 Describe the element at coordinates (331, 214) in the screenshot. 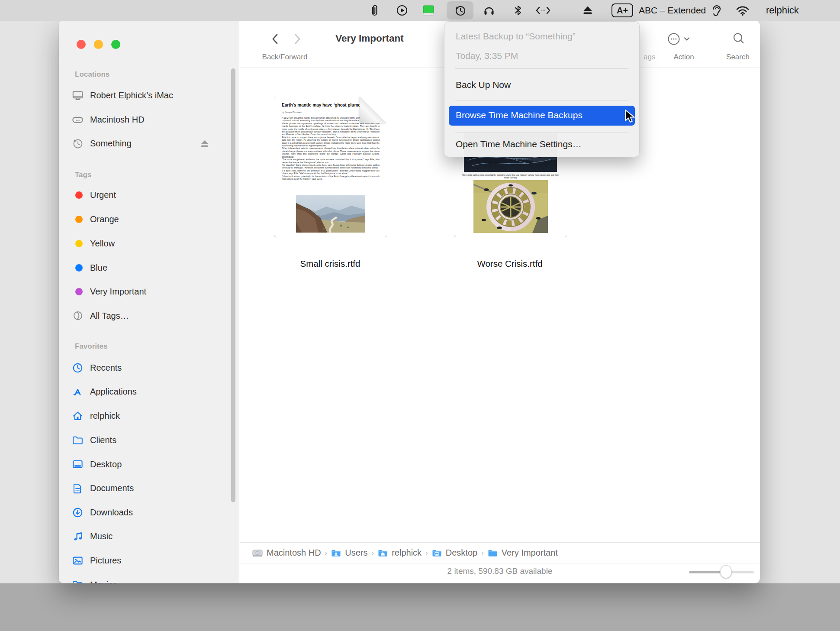

I see `canyon-photo` at that location.